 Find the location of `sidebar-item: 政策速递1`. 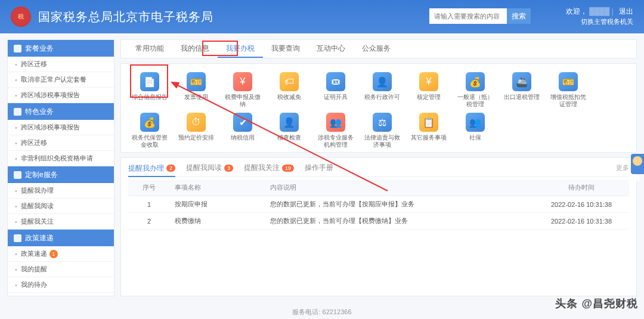

sidebar-item: 政策速递1 is located at coordinates (61, 254).